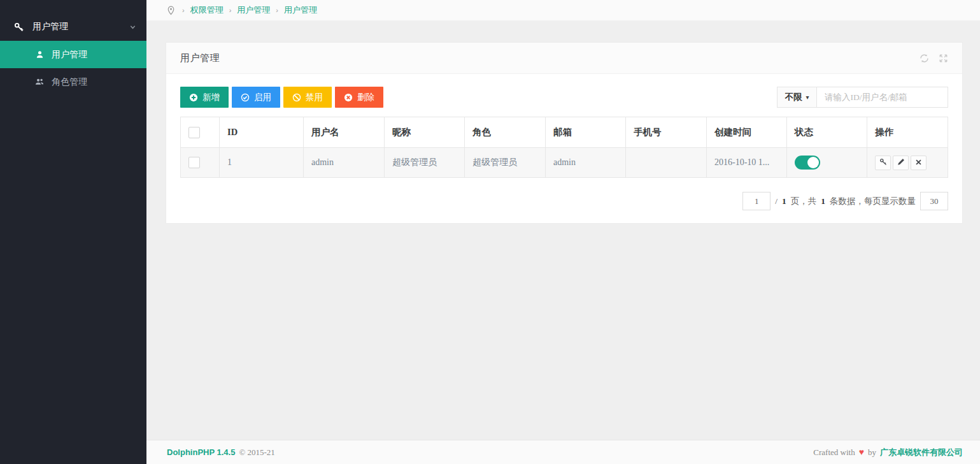 The image size is (980, 464). Describe the element at coordinates (564, 97) in the screenshot. I see `toolbar: 新增 启用` at that location.